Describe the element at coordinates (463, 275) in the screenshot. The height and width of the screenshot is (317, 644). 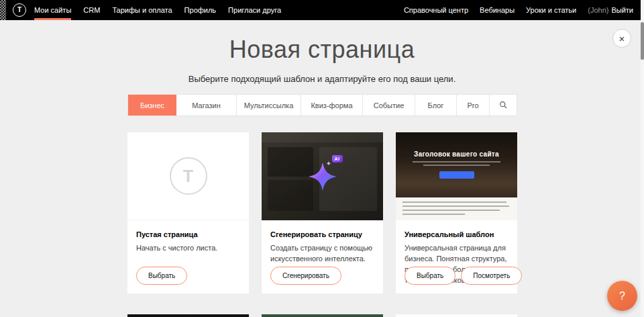
I see `card-actions: Выбрать Посмотреть` at that location.